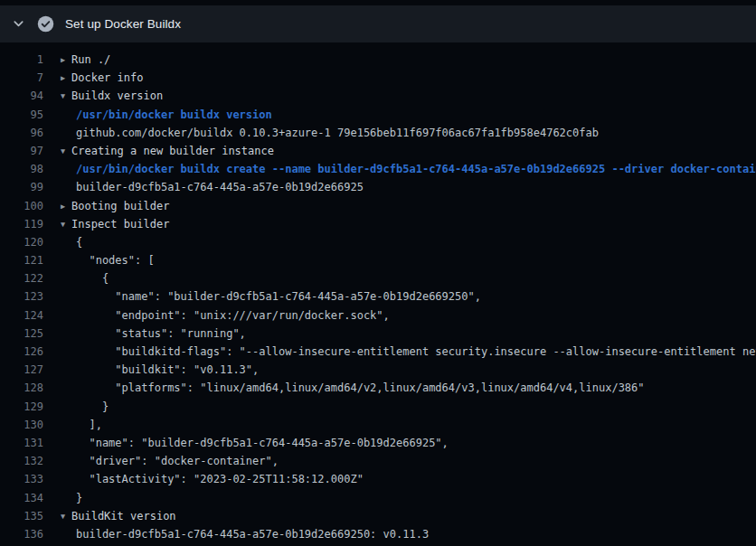 This screenshot has width=756, height=546. What do you see at coordinates (378, 260) in the screenshot?
I see `log-line: 121 "nodes": [` at bounding box center [378, 260].